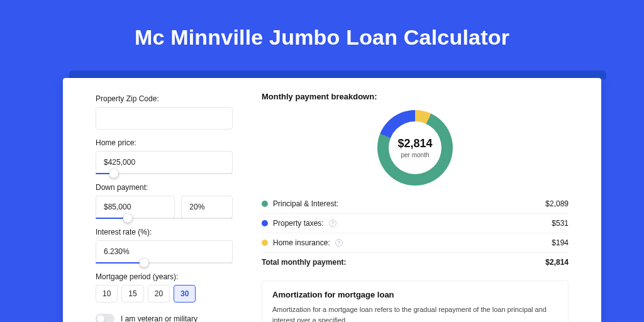 This screenshot has height=322, width=644. Describe the element at coordinates (164, 318) in the screenshot. I see `veteran-toggle-row: I am veteran or military` at that location.